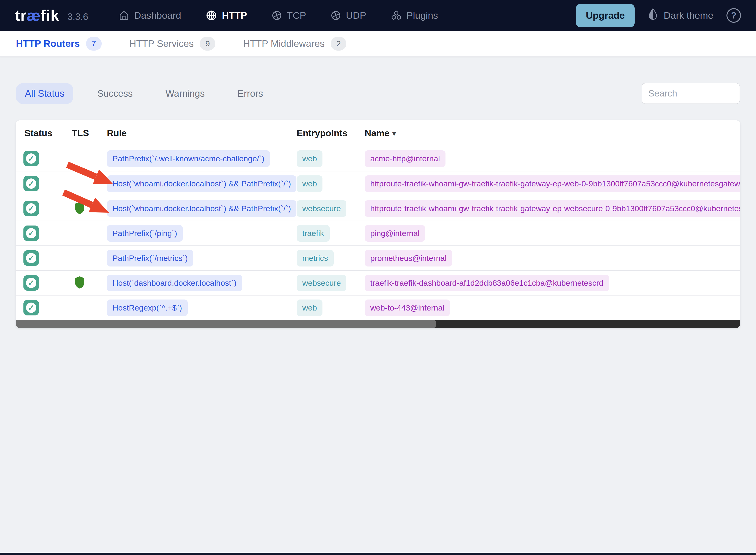  I want to click on theme-toggle: Dark theme, so click(680, 15).